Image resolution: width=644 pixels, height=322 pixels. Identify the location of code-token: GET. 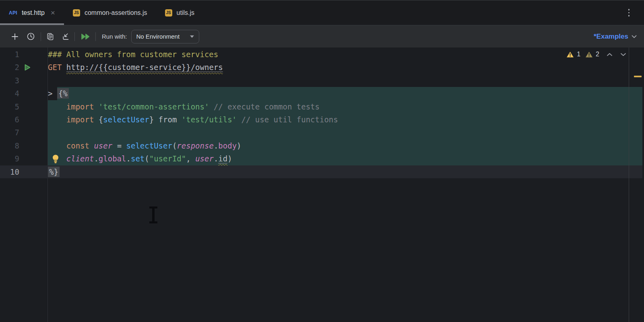
(55, 67).